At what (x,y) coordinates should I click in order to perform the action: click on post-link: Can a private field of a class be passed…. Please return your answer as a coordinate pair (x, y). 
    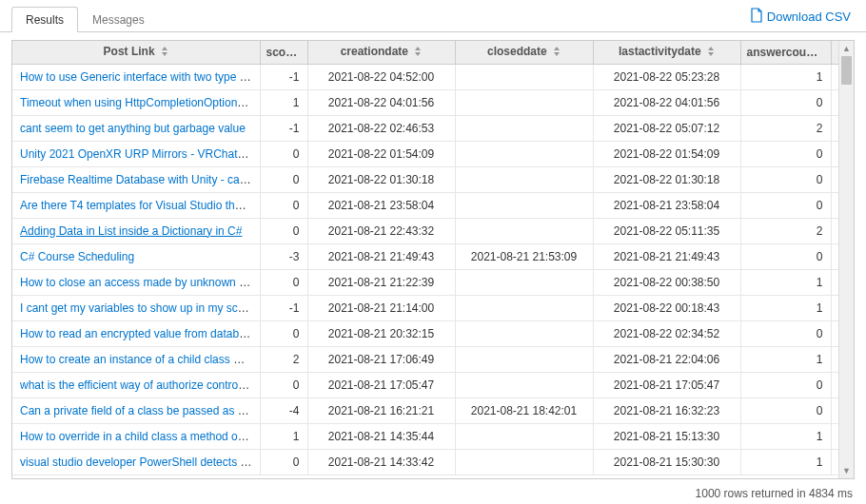
    Looking at the image, I should click on (139, 411).